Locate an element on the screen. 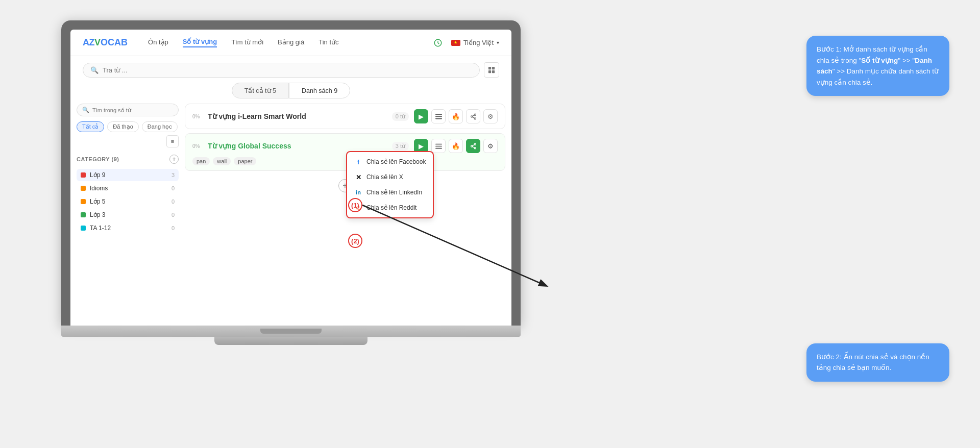 The width and height of the screenshot is (980, 448). search-icon: 🔍 is located at coordinates (94, 70).